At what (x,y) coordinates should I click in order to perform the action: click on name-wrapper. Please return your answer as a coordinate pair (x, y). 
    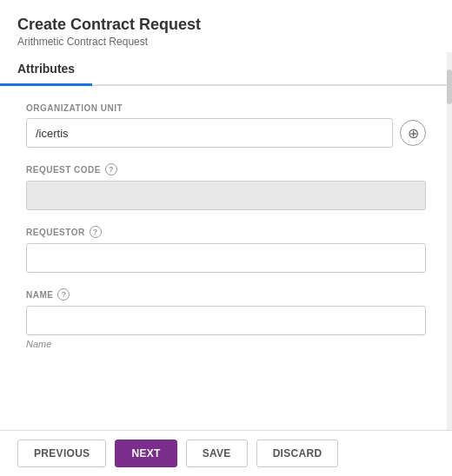
    Looking at the image, I should click on (226, 321).